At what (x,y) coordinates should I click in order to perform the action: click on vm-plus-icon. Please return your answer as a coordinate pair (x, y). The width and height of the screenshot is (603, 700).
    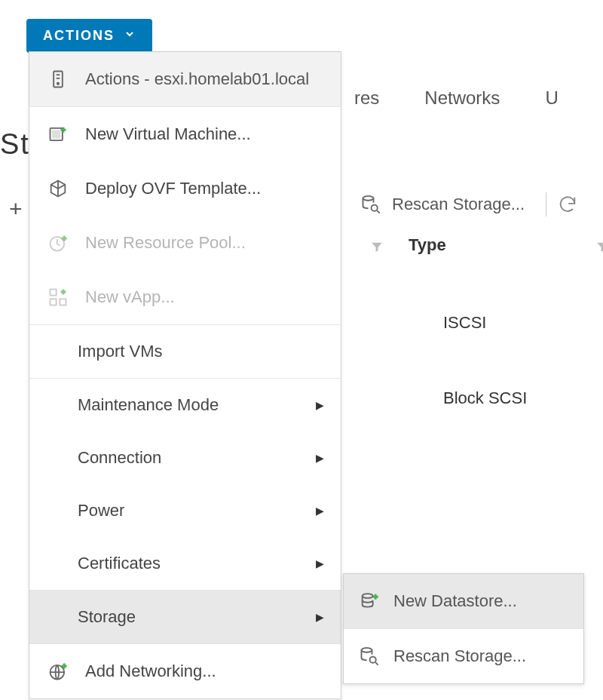
    Looking at the image, I should click on (58, 134).